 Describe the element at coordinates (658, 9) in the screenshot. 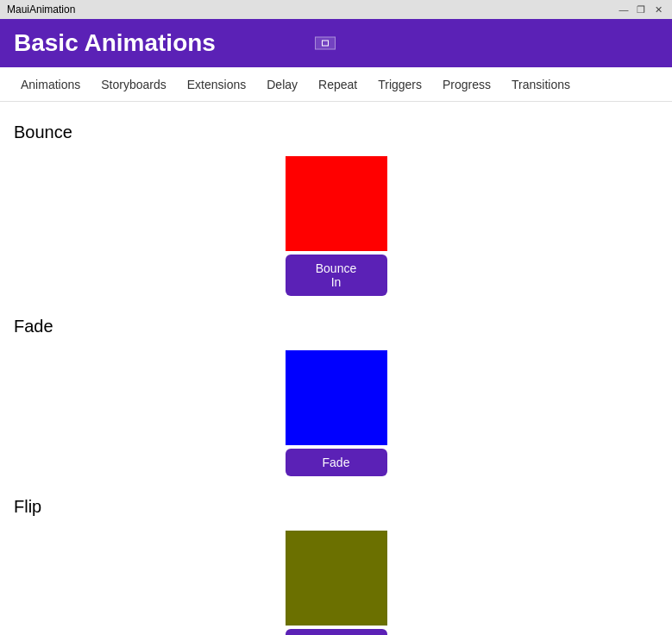

I see `close-button: ✕` at that location.